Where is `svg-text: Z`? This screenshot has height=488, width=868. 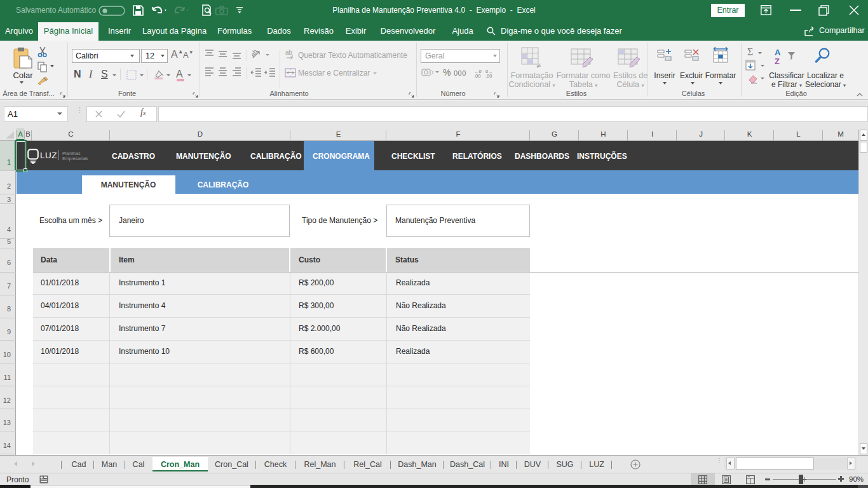
svg-text: Z is located at coordinates (777, 61).